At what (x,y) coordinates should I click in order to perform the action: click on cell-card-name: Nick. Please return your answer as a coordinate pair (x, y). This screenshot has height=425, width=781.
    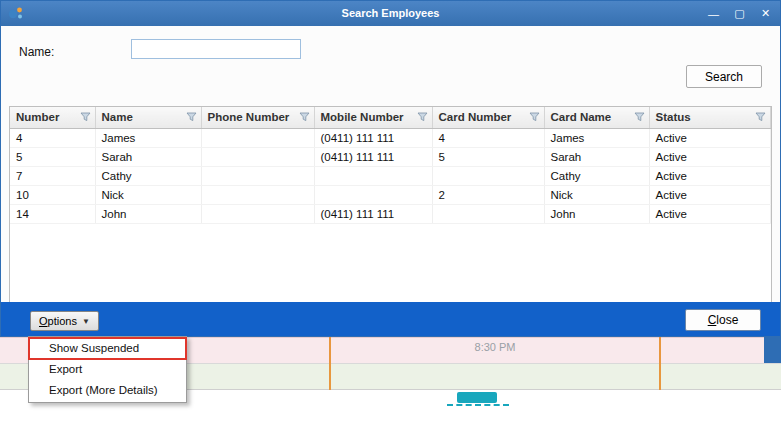
    Looking at the image, I should click on (596, 194).